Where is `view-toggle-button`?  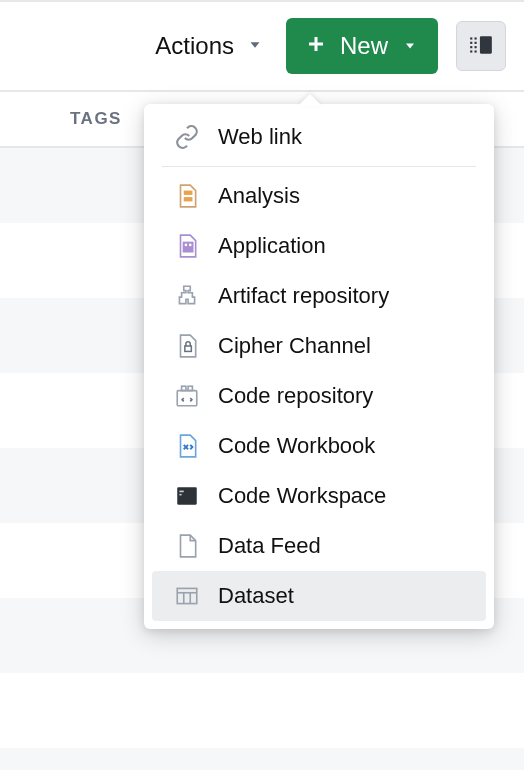
view-toggle-button is located at coordinates (481, 46).